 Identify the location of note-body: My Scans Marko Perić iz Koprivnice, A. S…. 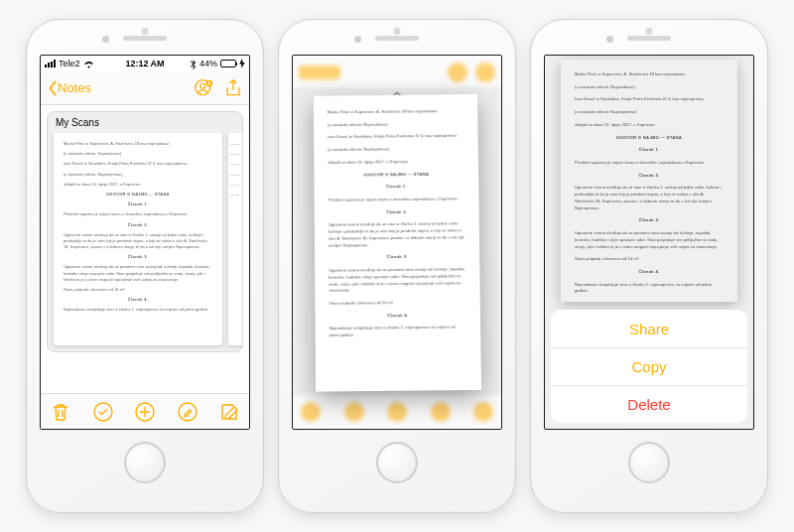
(145, 249).